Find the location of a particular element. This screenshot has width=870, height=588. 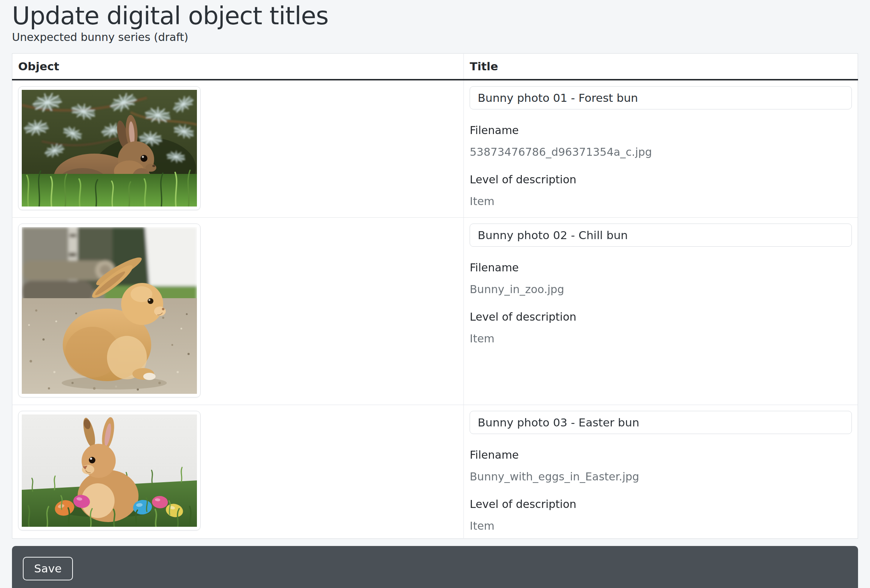

column-header-object: Object is located at coordinates (238, 67).